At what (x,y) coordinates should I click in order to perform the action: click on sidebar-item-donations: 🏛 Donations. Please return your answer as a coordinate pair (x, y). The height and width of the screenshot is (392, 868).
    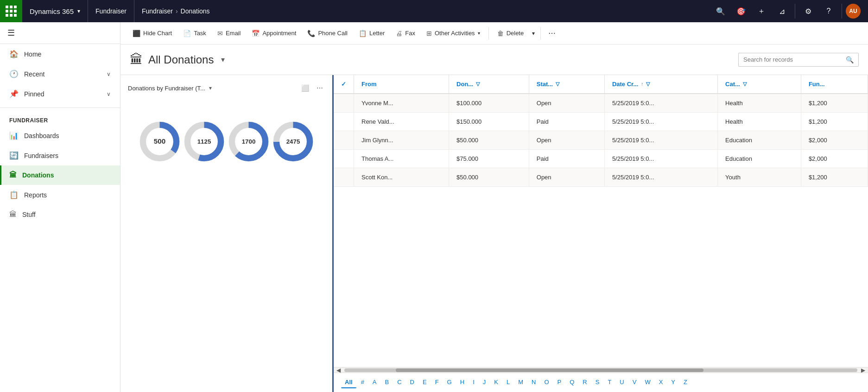
    Looking at the image, I should click on (60, 175).